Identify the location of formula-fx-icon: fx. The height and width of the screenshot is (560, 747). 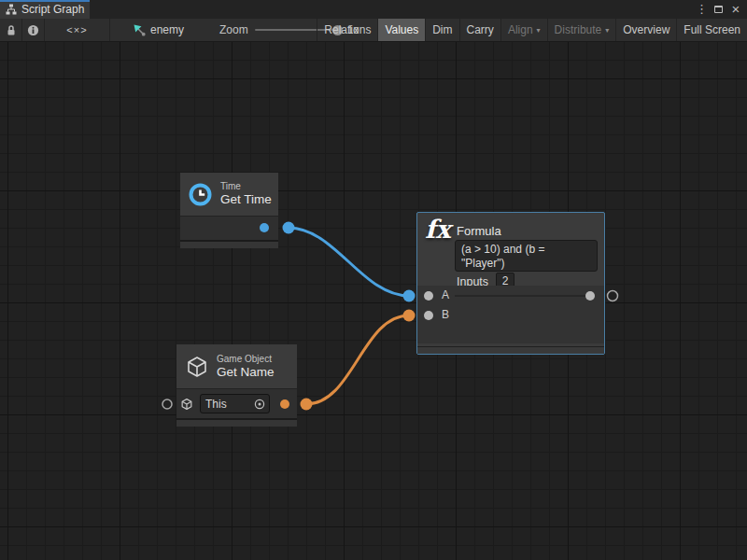
(438, 230).